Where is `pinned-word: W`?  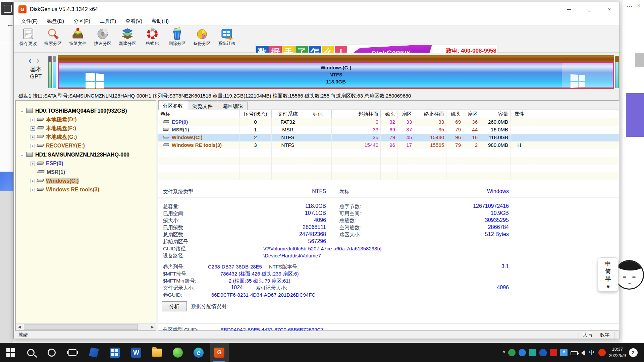
pinned-word: W is located at coordinates (136, 353).